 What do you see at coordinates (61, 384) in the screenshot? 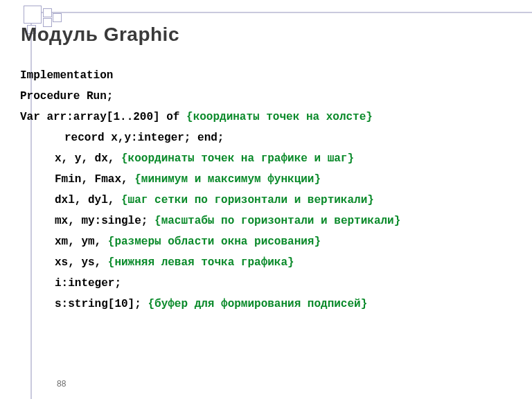
I see `page-number: 88` at bounding box center [61, 384].